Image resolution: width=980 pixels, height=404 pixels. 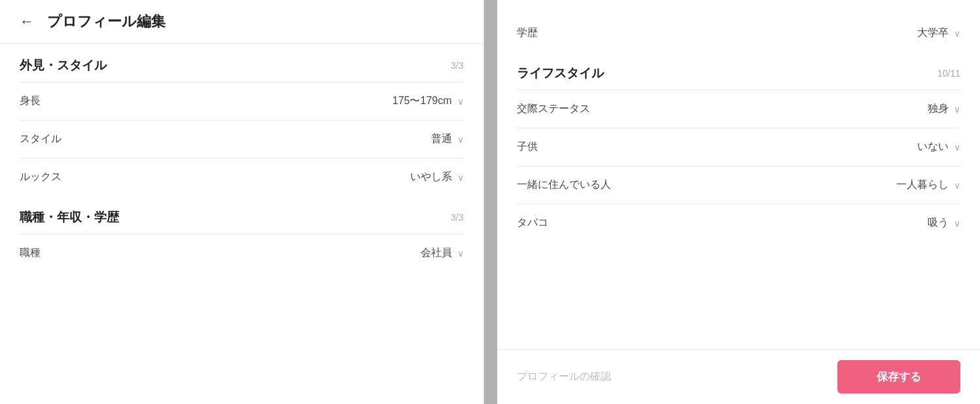 I want to click on occupation-row: 職種 会社員 ∨, so click(x=242, y=253).